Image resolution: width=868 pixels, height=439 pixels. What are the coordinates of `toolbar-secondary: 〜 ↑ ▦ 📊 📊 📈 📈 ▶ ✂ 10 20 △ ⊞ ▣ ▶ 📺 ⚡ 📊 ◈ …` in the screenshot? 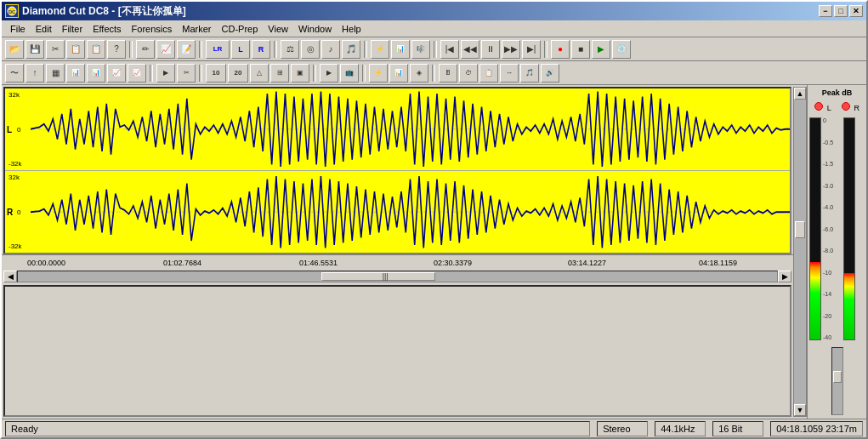 It's located at (434, 73).